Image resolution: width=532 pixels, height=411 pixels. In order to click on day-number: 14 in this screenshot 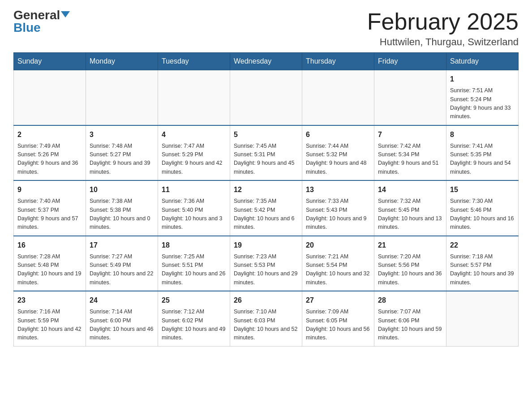, I will do `click(410, 190)`.